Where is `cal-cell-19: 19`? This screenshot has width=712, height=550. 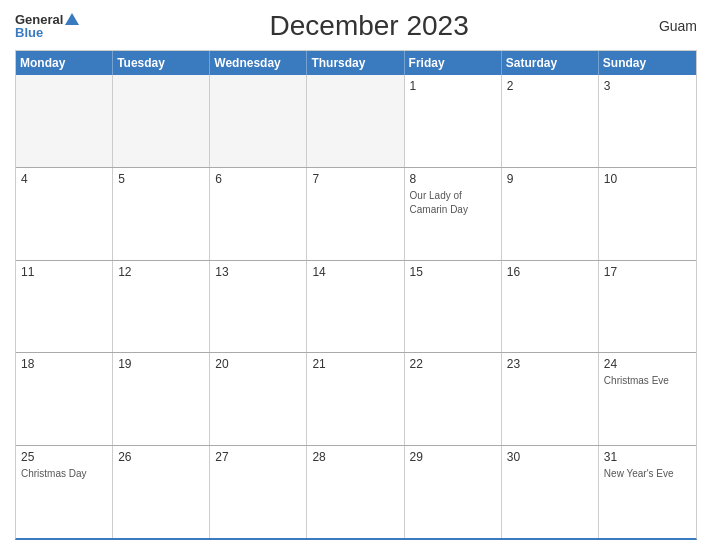
cal-cell-19: 19 is located at coordinates (162, 399).